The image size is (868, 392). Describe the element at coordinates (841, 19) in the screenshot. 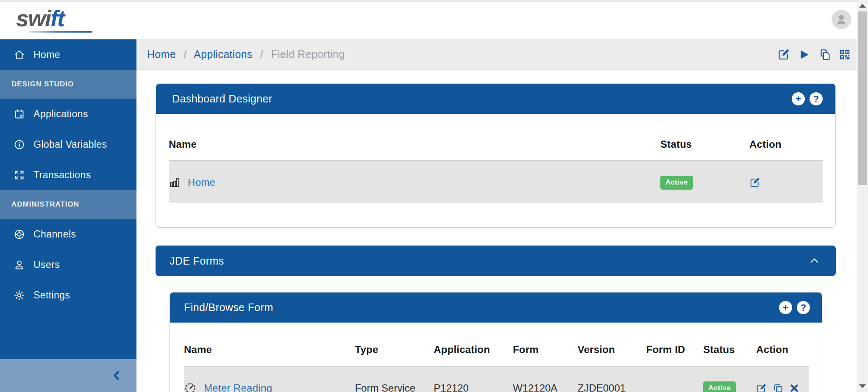

I see `user-avatar` at that location.